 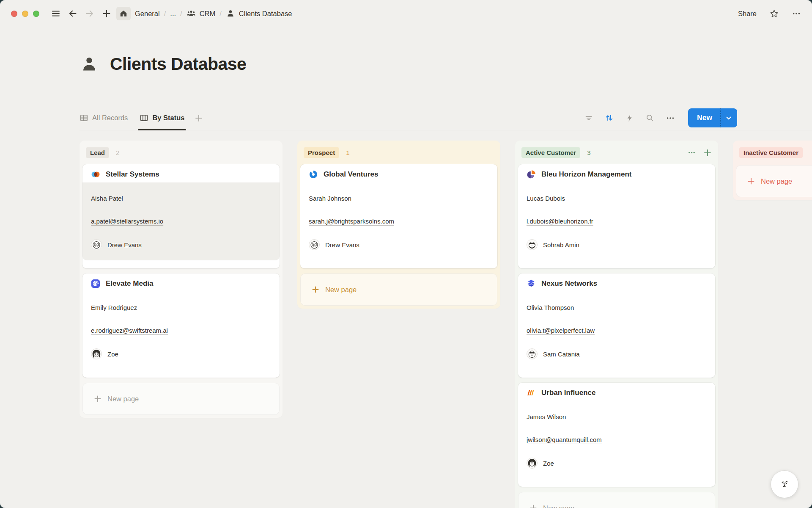 What do you see at coordinates (589, 152) in the screenshot?
I see `column-count: 3` at bounding box center [589, 152].